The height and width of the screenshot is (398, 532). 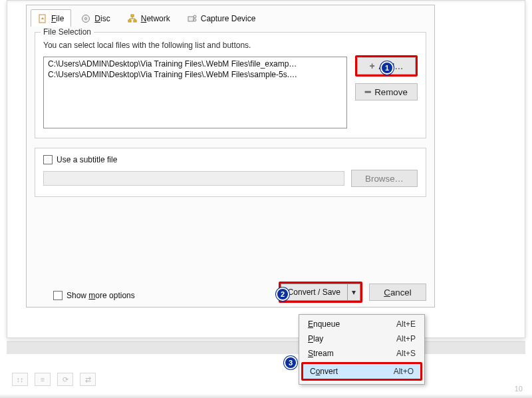 What do you see at coordinates (229, 19) in the screenshot?
I see `tab-capture-label: Capture Device` at bounding box center [229, 19].